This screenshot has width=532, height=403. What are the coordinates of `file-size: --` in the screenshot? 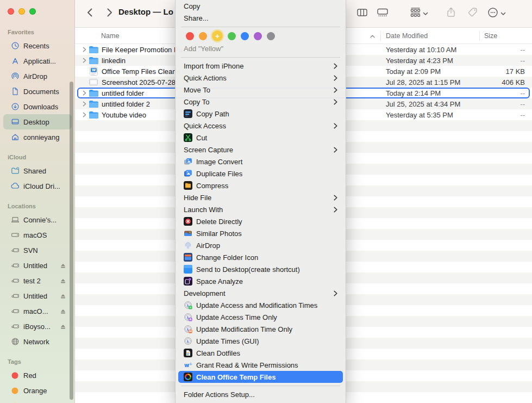 It's located at (505, 61).